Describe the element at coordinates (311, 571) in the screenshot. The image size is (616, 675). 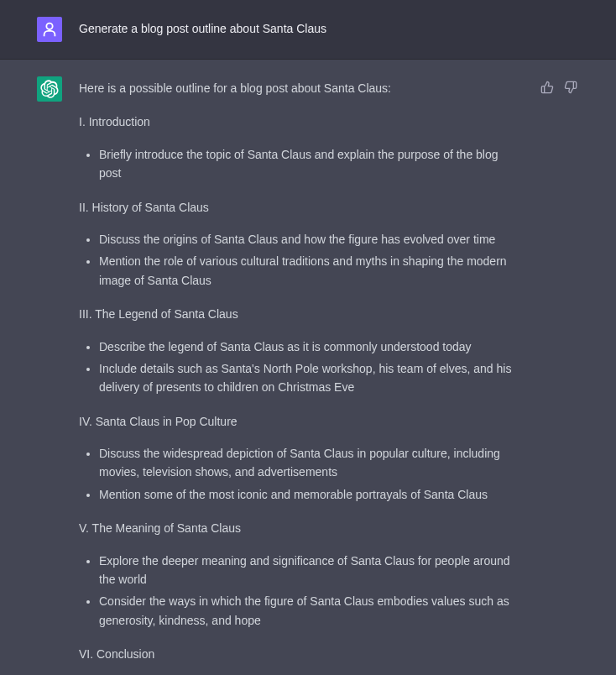
I see `list-item: Explore the deeper meaning and significa…` at that location.